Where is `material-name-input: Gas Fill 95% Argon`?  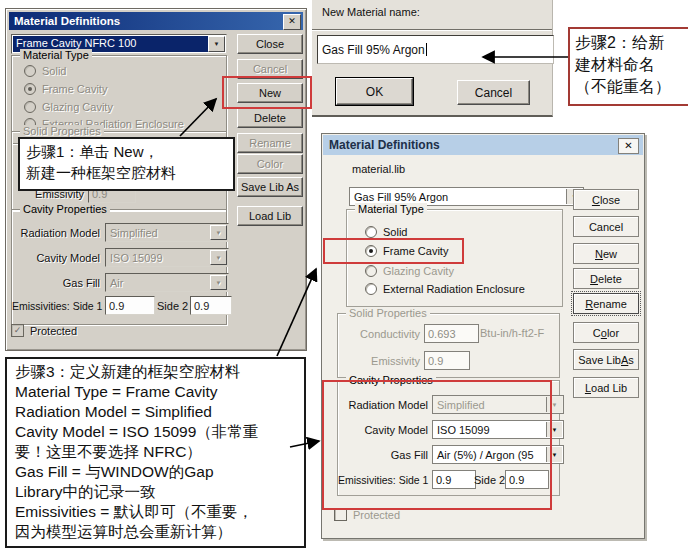 material-name-input: Gas Fill 95% Argon is located at coordinates (436, 50).